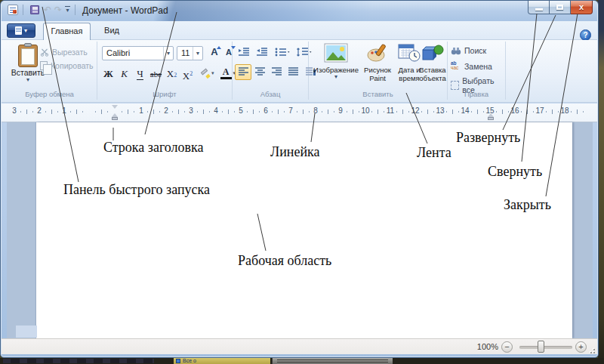  Describe the element at coordinates (214, 53) in the screenshot. I see `grow-font-button: A` at that location.